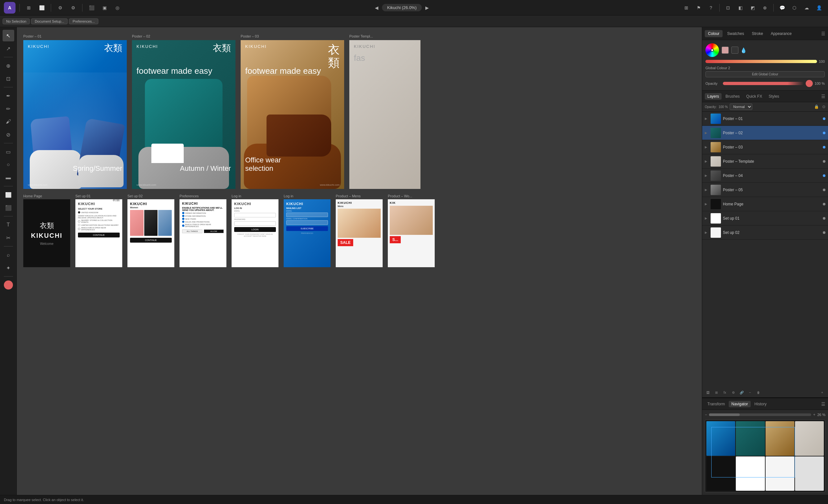  Describe the element at coordinates (8, 238) in the screenshot. I see `knife-tool: ✂` at that location.